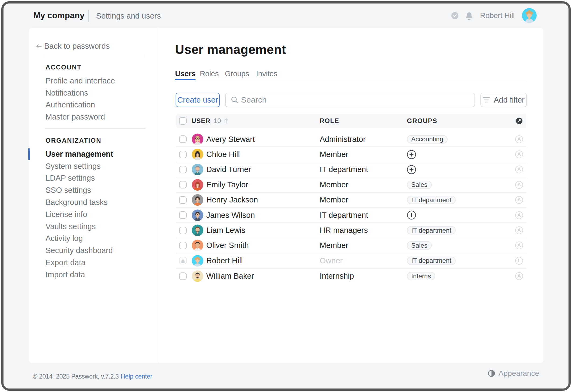 The height and width of the screenshot is (392, 572). I want to click on company-name: My company, so click(59, 16).